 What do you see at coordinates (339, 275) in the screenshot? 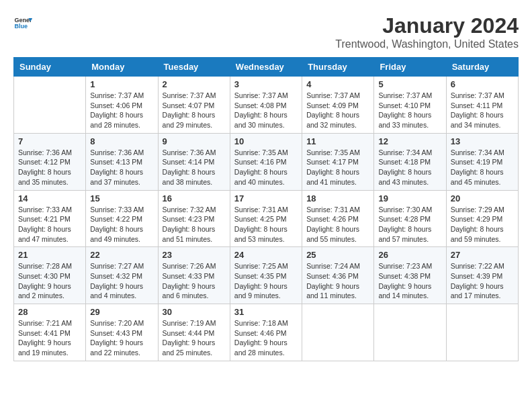
I see `calendar-cell: 25 Sunrise: 7:24 AMSunset: 4:36 PMDaylig…` at bounding box center [339, 275].